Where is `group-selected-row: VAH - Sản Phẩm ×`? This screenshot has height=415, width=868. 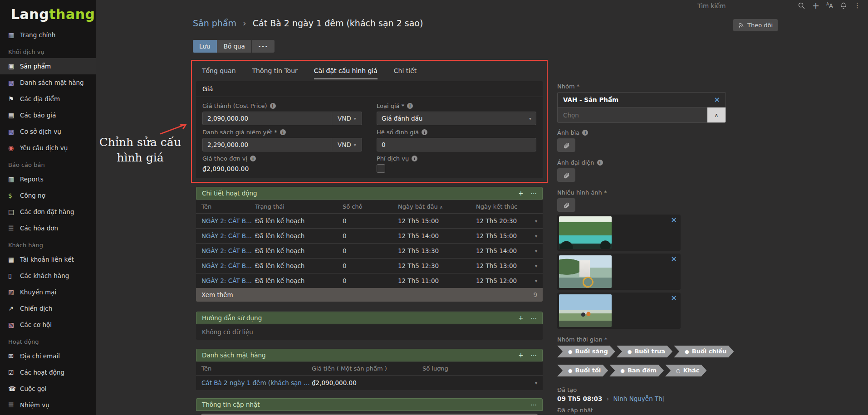 group-selected-row: VAH - Sản Phẩm × is located at coordinates (642, 100).